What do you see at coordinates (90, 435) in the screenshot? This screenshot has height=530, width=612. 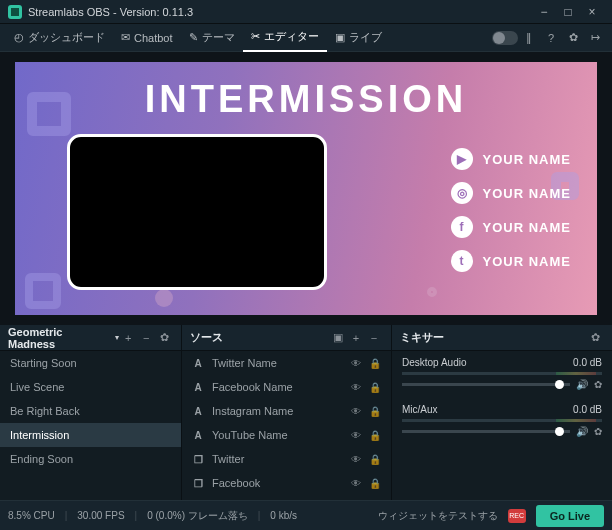 I see `scene-item: Intermission` at bounding box center [90, 435].